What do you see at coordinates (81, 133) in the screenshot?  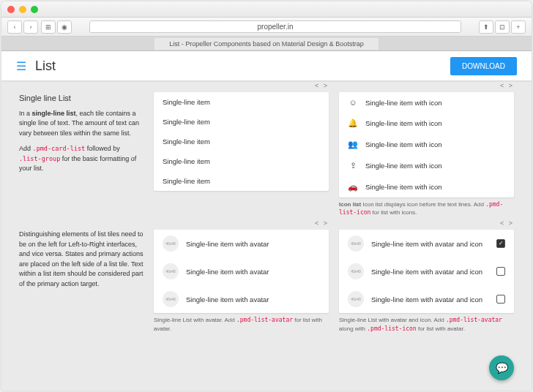 I see `section-description: Single line List In a single-line list, …` at bounding box center [81, 133].